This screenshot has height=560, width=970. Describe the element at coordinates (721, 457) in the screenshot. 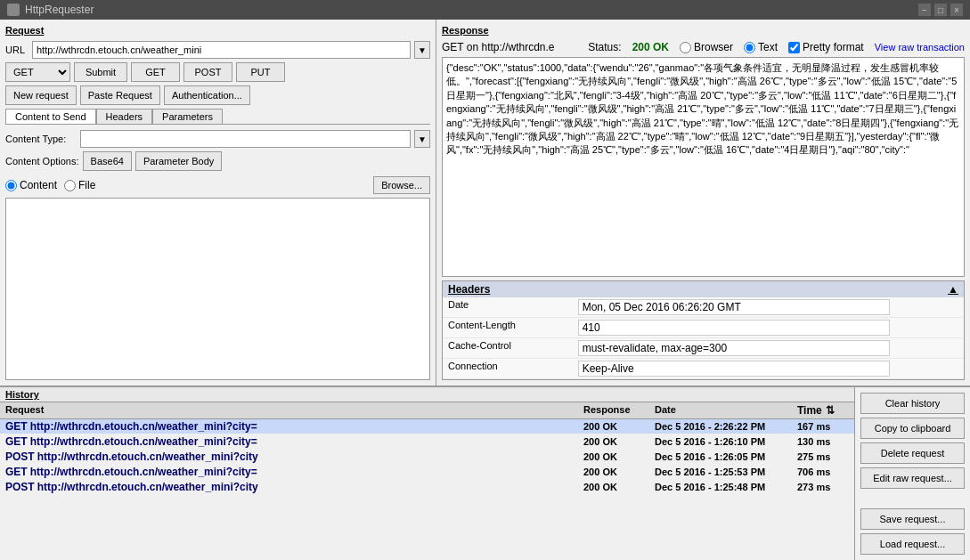

I see `history-date-cell: Dec 5 2016 - 1:26:05 PM` at that location.